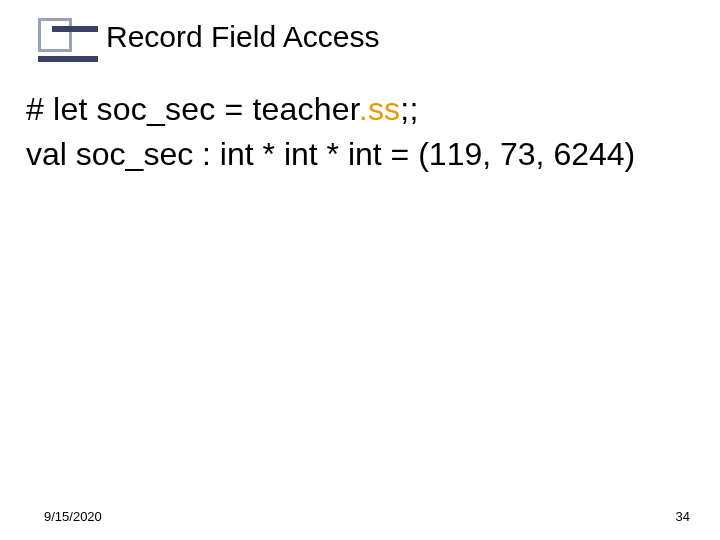 This screenshot has width=720, height=540. Describe the element at coordinates (55, 35) in the screenshot. I see `title-decor-square` at that location.